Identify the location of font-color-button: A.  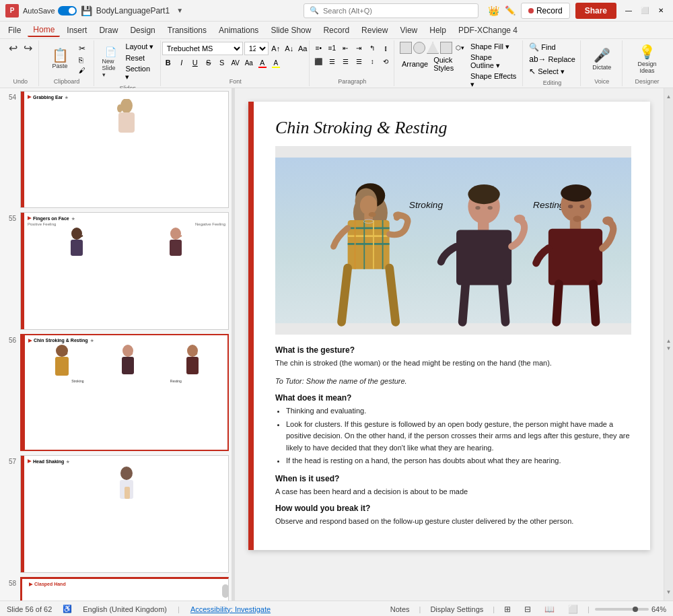
(262, 63).